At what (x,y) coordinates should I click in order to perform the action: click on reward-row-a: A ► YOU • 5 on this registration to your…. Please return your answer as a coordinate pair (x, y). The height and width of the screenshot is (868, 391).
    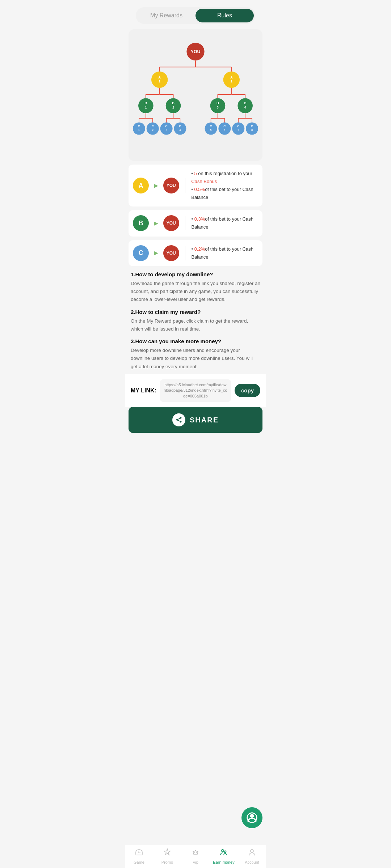
    Looking at the image, I should click on (196, 186).